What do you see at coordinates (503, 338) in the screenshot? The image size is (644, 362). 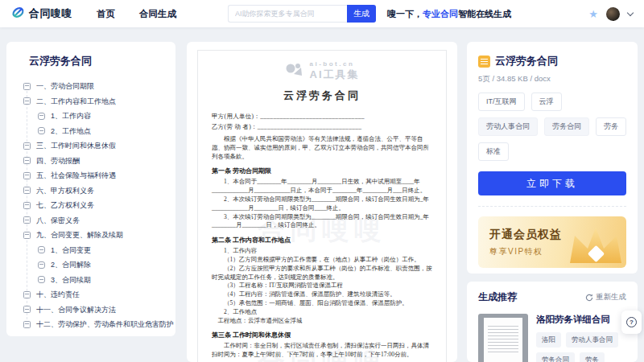 I see `contract-thumbnail` at bounding box center [503, 338].